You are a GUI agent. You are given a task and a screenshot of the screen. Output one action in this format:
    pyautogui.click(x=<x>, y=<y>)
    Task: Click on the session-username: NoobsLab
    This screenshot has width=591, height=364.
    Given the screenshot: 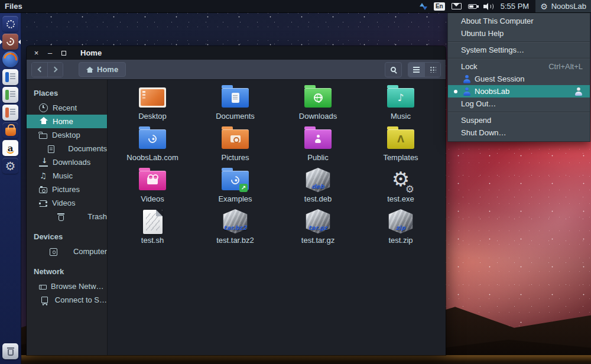 What is the action you would take?
    pyautogui.click(x=569, y=6)
    